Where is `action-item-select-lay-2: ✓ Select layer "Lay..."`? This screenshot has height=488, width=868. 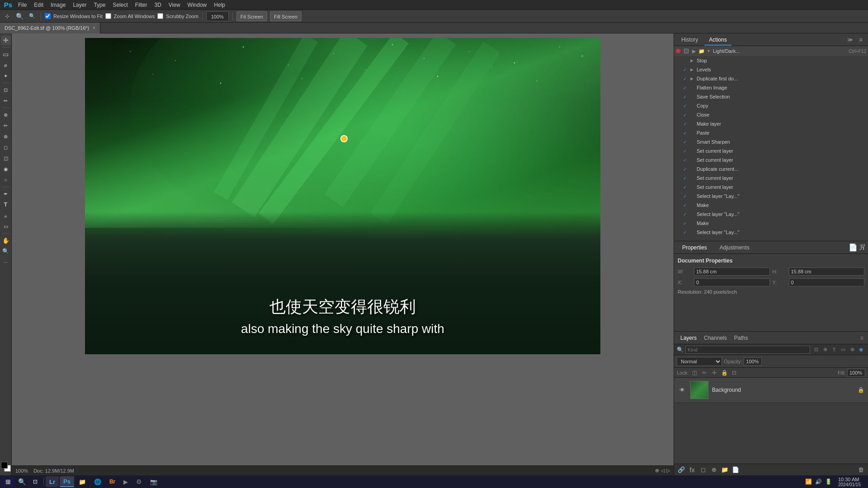 action-item-select-lay-2: ✓ Select layer "Lay..." is located at coordinates (771, 214).